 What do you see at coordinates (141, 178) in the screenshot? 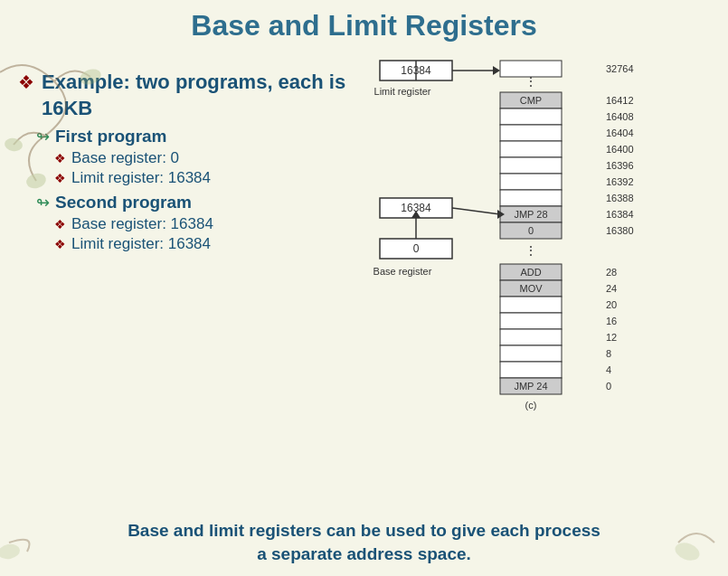
I see `first-limit-text: Limit register: 16384` at bounding box center [141, 178].